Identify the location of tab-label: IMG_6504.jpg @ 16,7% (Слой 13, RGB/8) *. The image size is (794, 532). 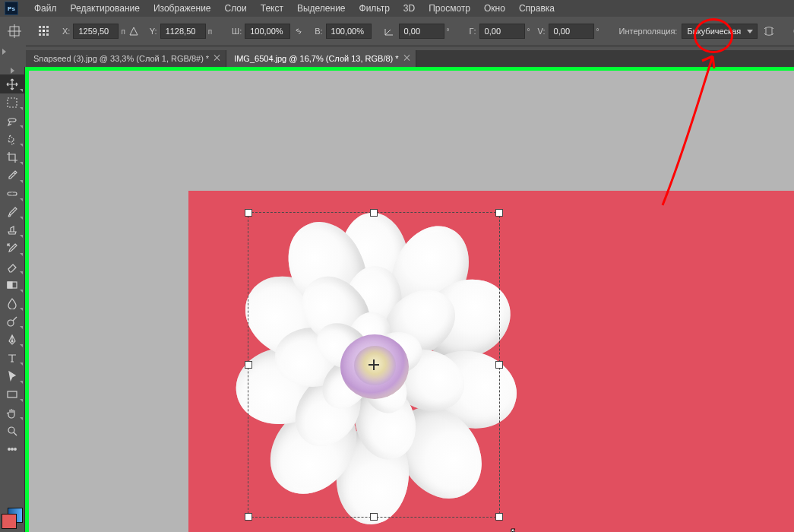
(316, 59).